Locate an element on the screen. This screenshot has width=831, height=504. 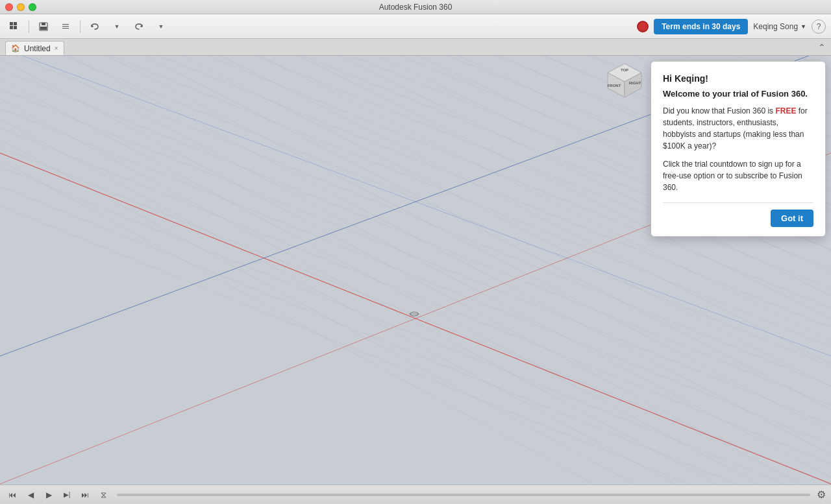
redo-dropdown-icon: ▼ is located at coordinates (161, 27).